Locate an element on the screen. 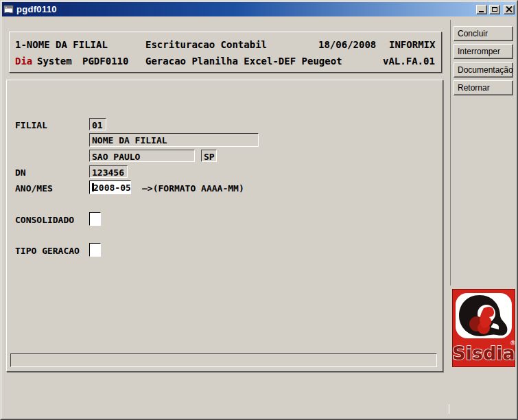 This screenshot has height=420, width=518. header-panel: 1-NOME DA FILIAL Escrituracao Contabil 1… is located at coordinates (225, 52).